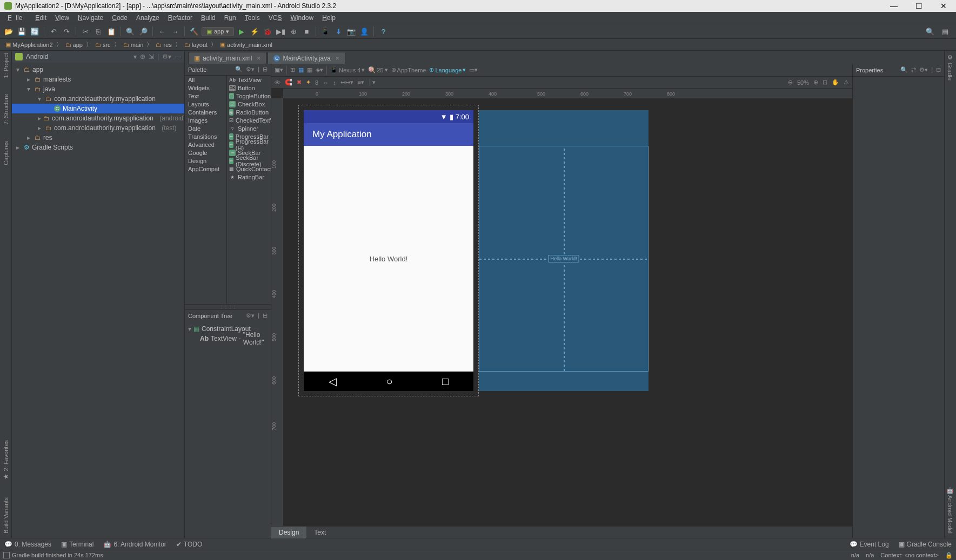  Describe the element at coordinates (205, 87) in the screenshot. I see `palette-cat: Widgets` at that location.